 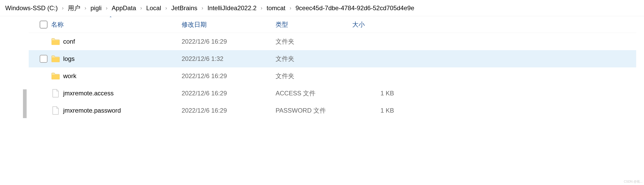 I want to click on breadcrumb-item: tomcat, so click(x=276, y=8).